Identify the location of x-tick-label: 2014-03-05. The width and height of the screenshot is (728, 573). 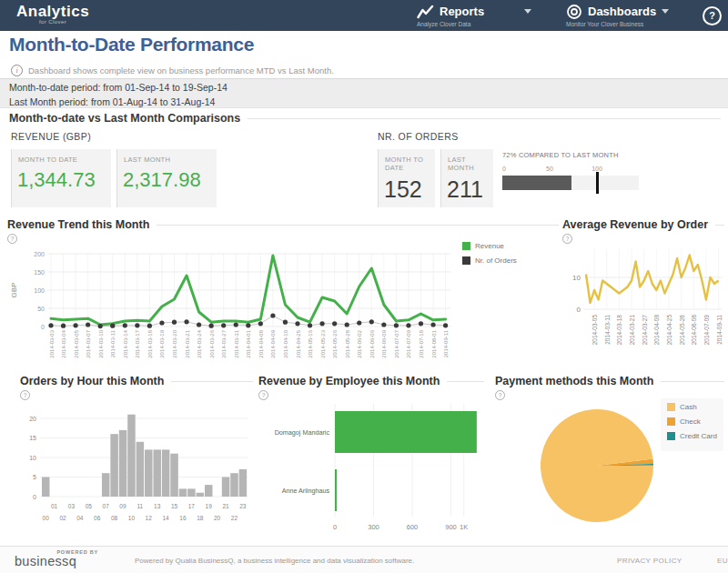
(76, 344).